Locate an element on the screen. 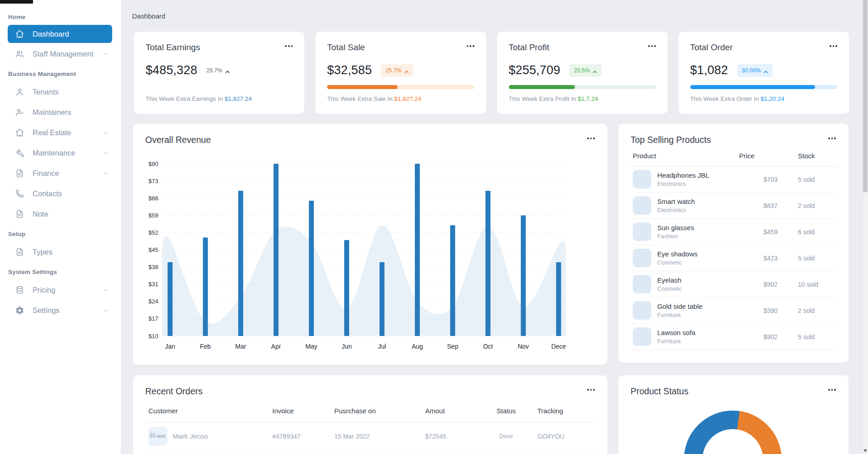  col-customer: Customer is located at coordinates (210, 411).